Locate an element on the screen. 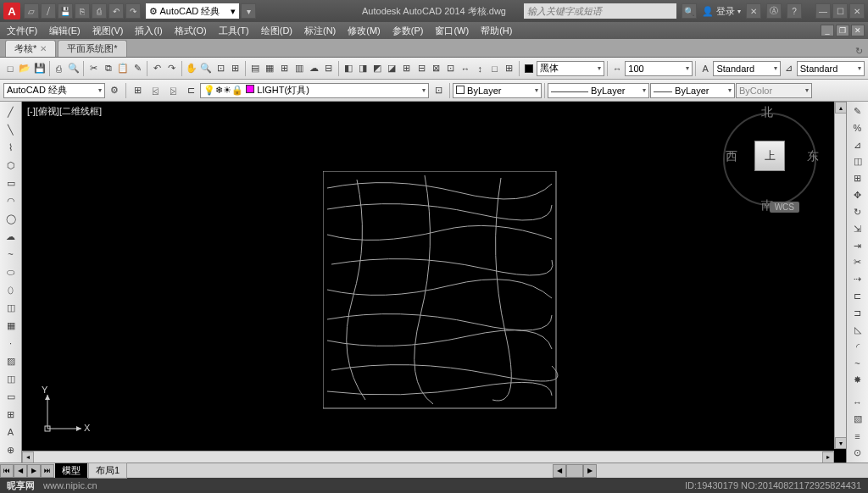  app-logo: A is located at coordinates (12, 11).